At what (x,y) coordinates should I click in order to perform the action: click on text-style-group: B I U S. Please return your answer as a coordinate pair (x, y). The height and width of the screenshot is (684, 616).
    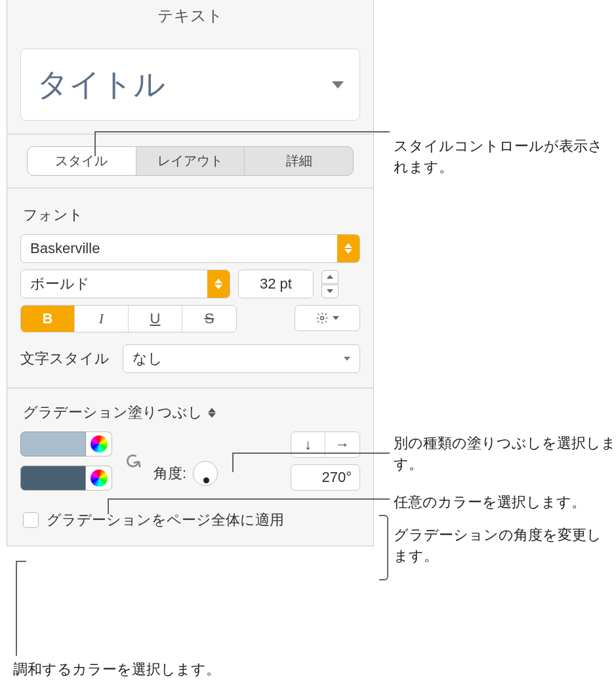
    Looking at the image, I should click on (129, 319).